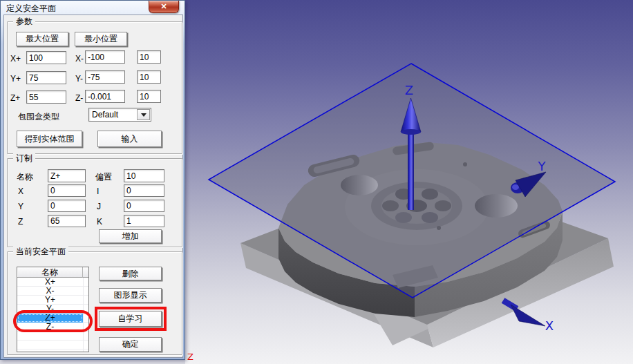 This screenshot has height=364, width=633. What do you see at coordinates (46, 58) in the screenshot?
I see `xplus-input` at bounding box center [46, 58].